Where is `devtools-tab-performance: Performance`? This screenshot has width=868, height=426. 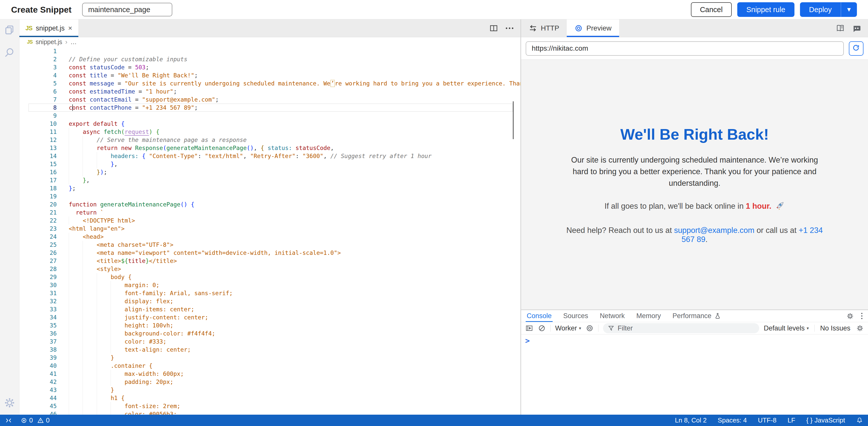
devtools-tab-performance: Performance is located at coordinates (697, 316).